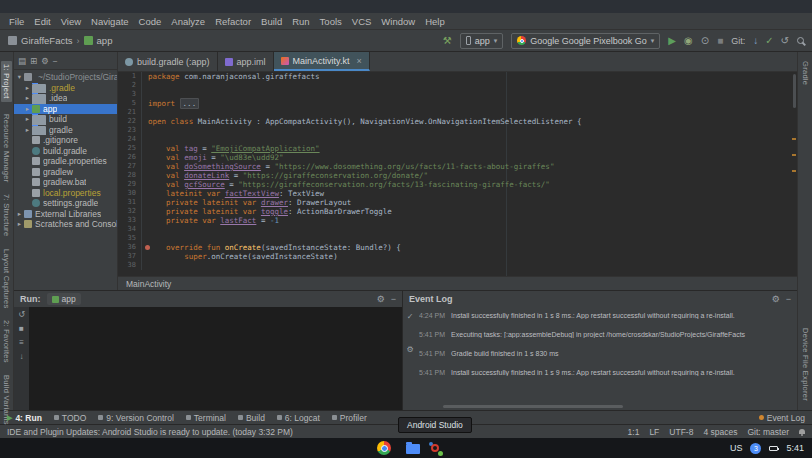 The height and width of the screenshot is (458, 812). What do you see at coordinates (6, 342) in the screenshot?
I see `tool-strip-2-favorites: 2: Favorites` at bounding box center [6, 342].